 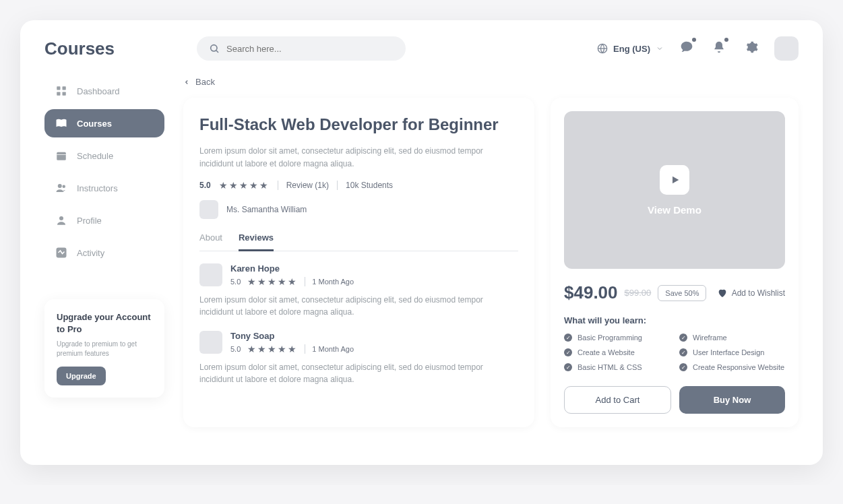 What do you see at coordinates (61, 123) in the screenshot?
I see `book-icon` at bounding box center [61, 123].